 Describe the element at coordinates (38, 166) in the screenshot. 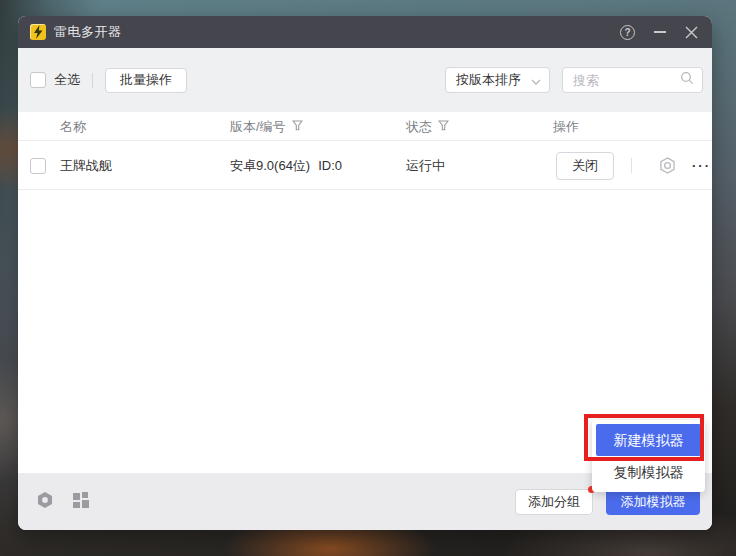

I see `row-checkbox` at that location.